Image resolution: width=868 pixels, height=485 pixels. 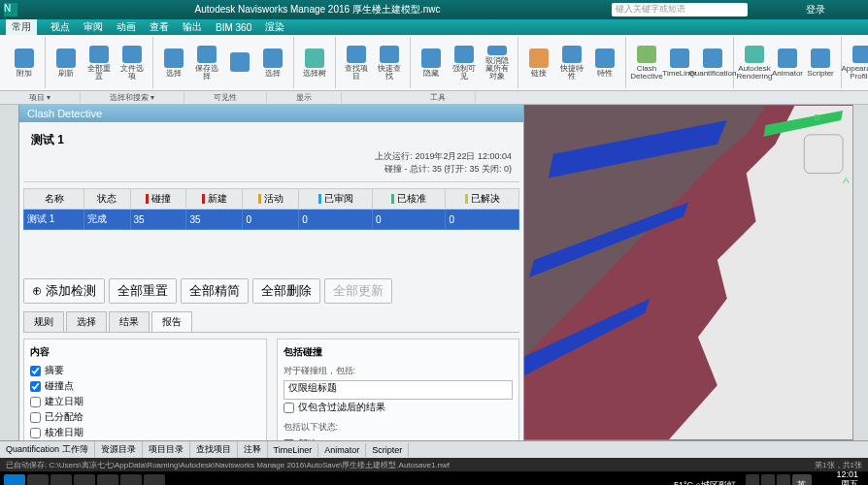 I want to click on start-button, so click(x=15, y=479).